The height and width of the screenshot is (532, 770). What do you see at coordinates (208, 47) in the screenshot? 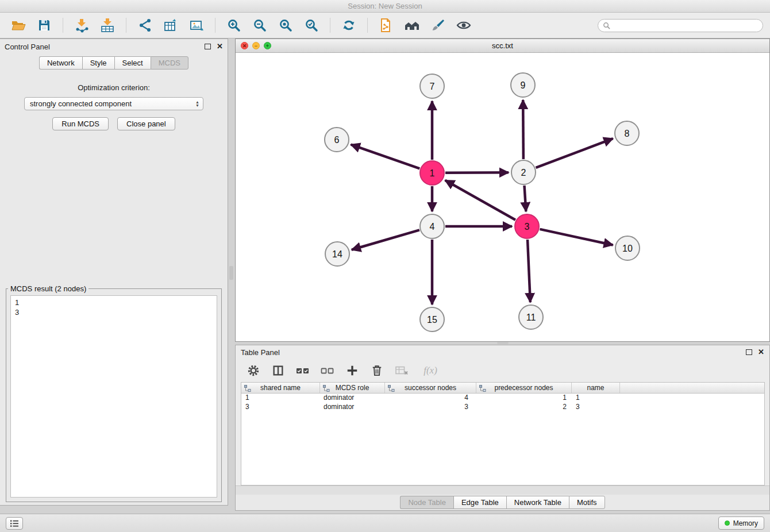
I see `float-panel-icon` at bounding box center [208, 47].